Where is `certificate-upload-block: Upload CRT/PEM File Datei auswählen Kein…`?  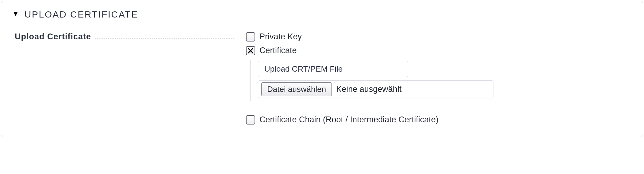 certificate-upload-block: Upload CRT/PEM File Datei auswählen Kein… is located at coordinates (441, 80).